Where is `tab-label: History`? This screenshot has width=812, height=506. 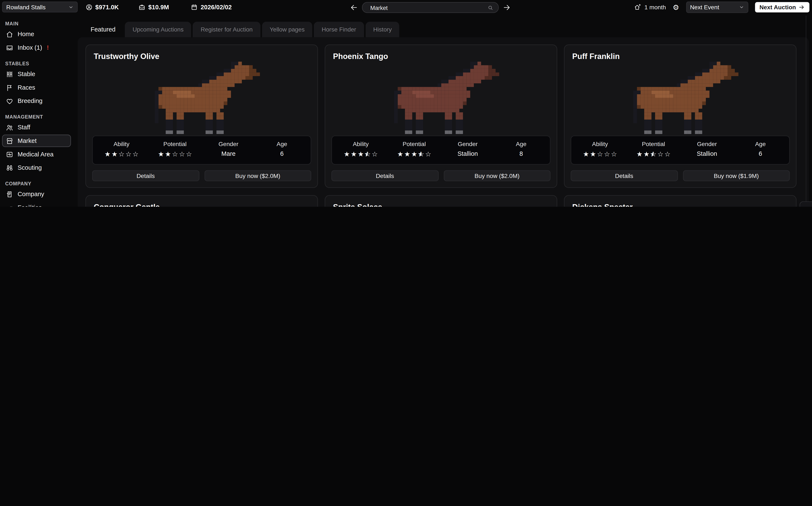 tab-label: History is located at coordinates (383, 29).